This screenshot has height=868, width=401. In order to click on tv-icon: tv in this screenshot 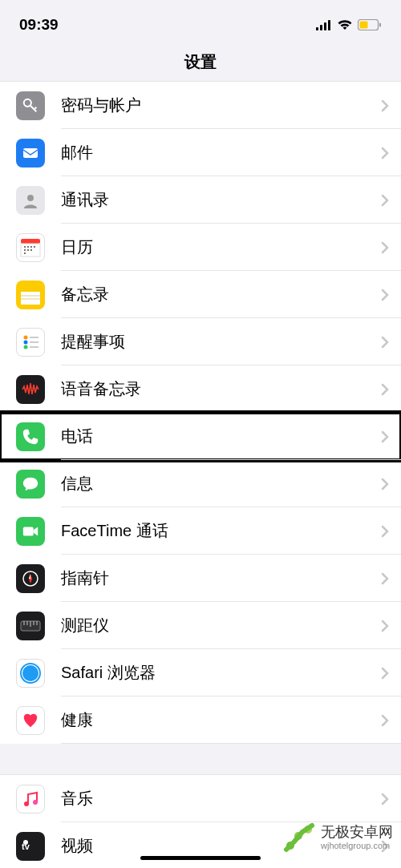, I will do `click(30, 846)`.